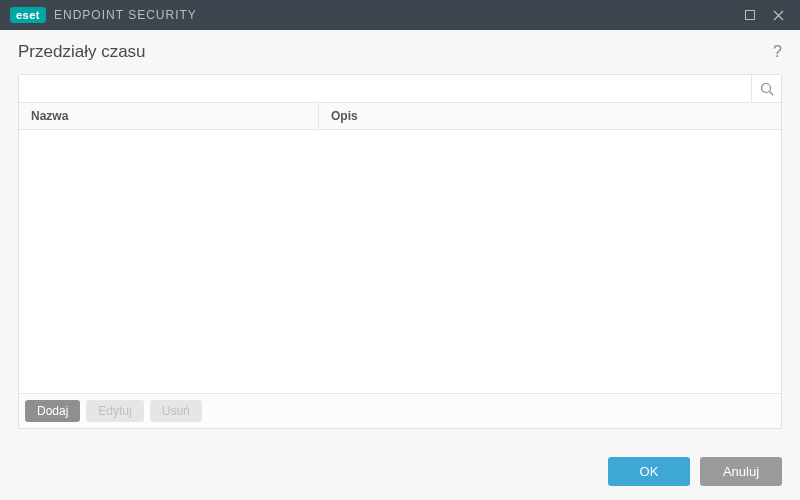 The width and height of the screenshot is (800, 500). What do you see at coordinates (126, 15) in the screenshot?
I see `app-name: ENDPOINT SECURITY` at bounding box center [126, 15].